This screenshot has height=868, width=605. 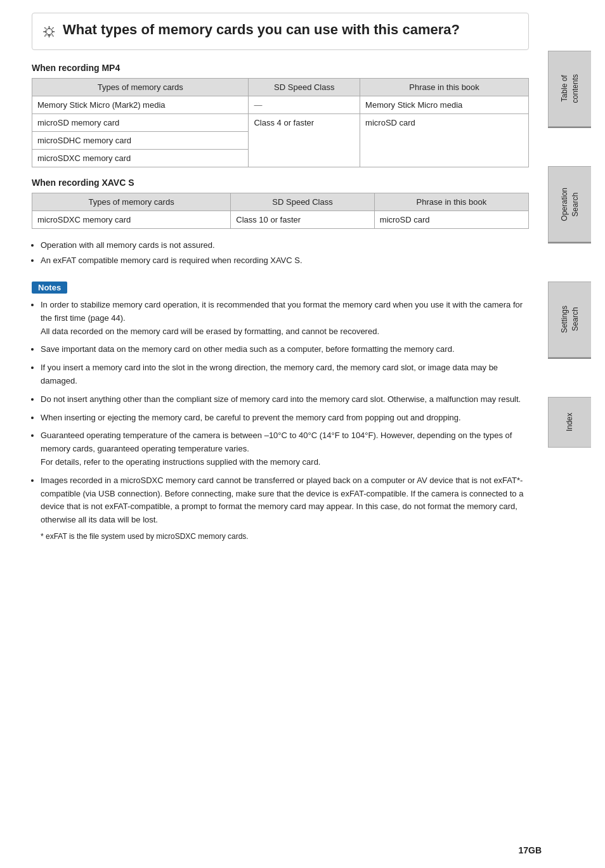 I want to click on general-bullets: Operation with all memory cards is not a…, so click(x=285, y=252).